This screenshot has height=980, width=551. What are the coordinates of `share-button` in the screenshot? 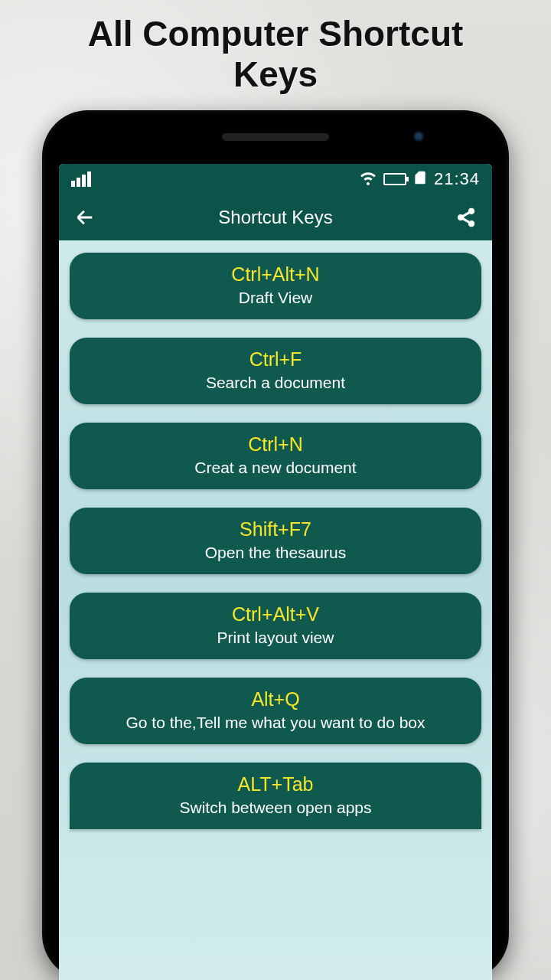 It's located at (466, 217).